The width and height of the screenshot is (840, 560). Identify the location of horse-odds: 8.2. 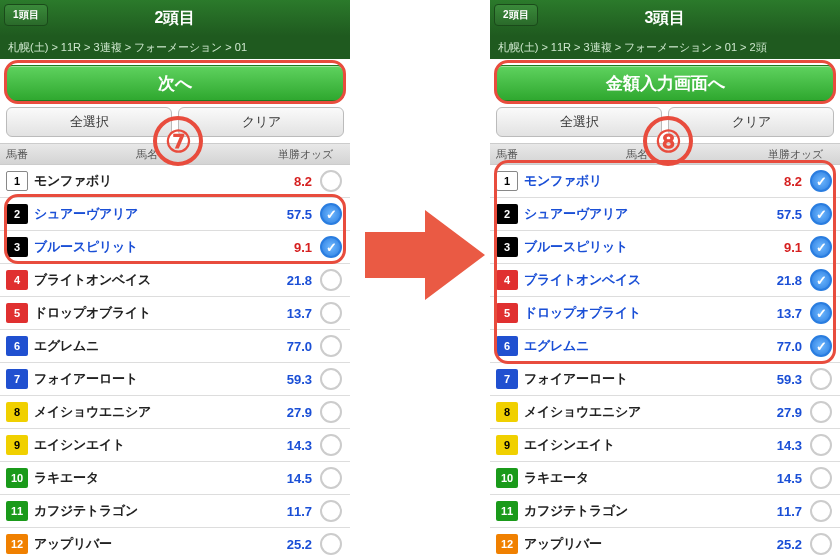
(777, 182).